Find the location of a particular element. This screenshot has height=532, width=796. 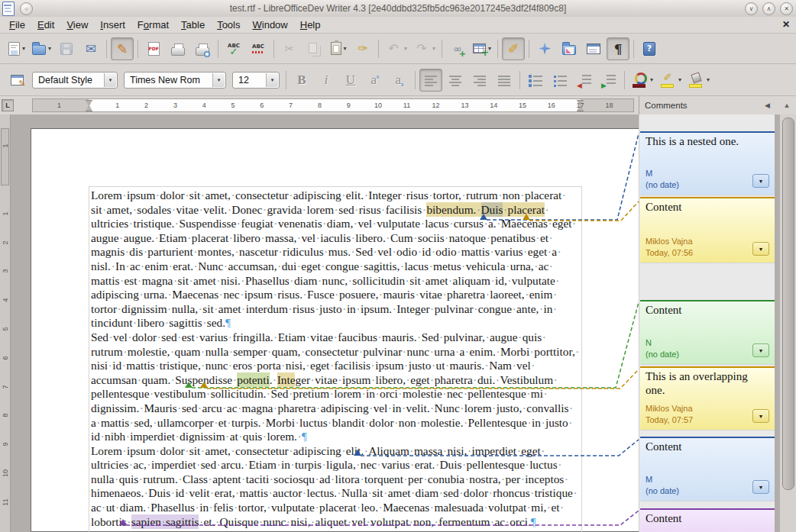

menu-item-format: Format is located at coordinates (153, 24).